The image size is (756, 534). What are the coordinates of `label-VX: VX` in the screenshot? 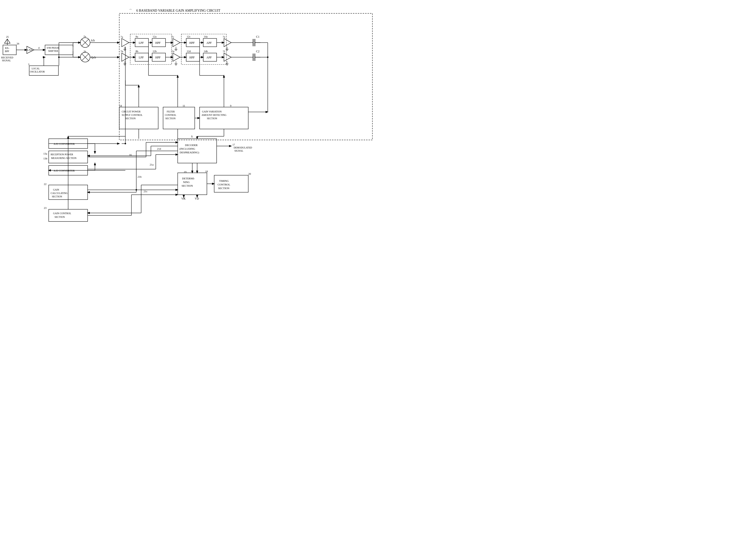 It's located at (184, 199).